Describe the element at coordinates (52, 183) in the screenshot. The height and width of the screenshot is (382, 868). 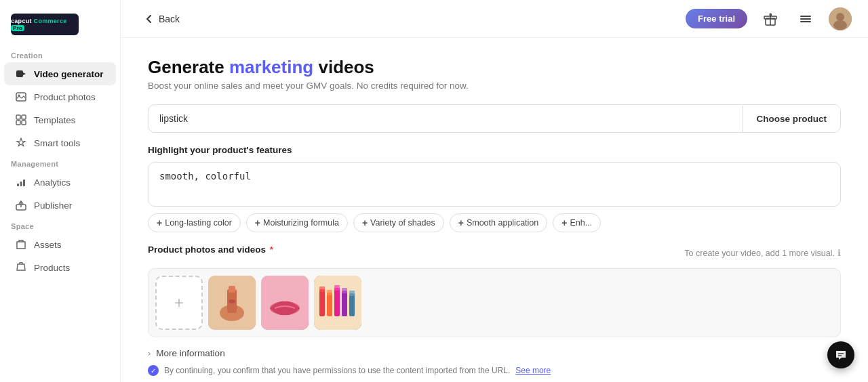
I see `sidebar-item-analytics-label: Analytics` at that location.